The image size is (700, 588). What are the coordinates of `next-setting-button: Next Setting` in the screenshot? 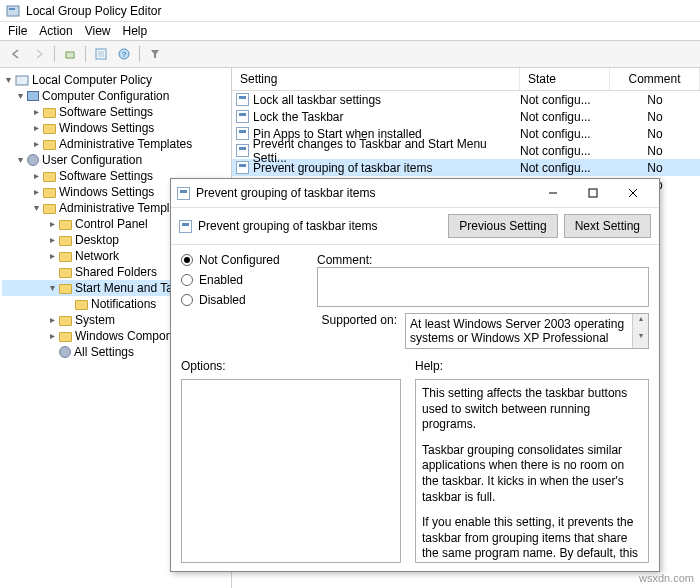 It's located at (608, 226).